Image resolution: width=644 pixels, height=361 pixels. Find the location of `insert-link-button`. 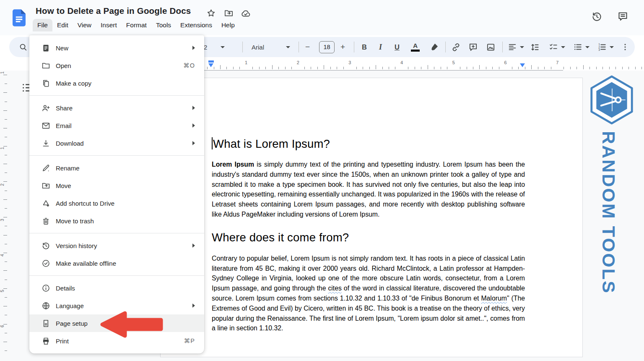

insert-link-button is located at coordinates (456, 47).